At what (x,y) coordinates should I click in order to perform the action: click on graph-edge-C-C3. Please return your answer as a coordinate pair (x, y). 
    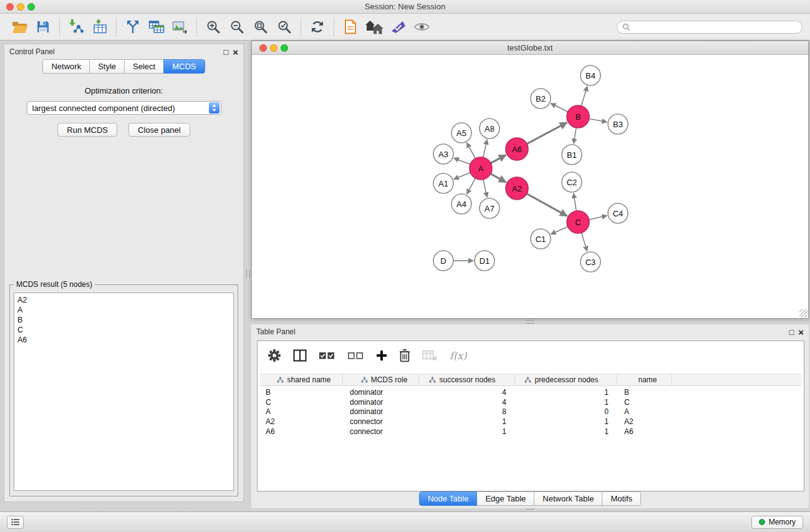
    Looking at the image, I should click on (584, 242).